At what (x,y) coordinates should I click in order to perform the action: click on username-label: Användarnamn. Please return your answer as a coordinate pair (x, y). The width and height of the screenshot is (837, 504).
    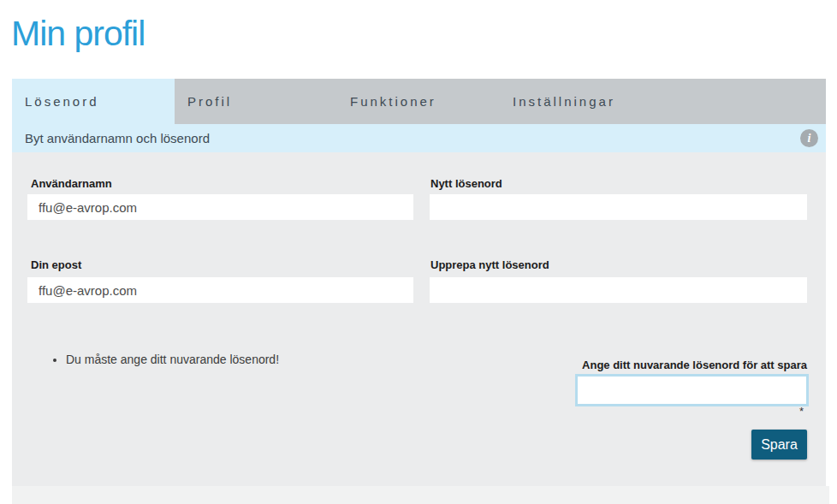
    Looking at the image, I should click on (72, 183).